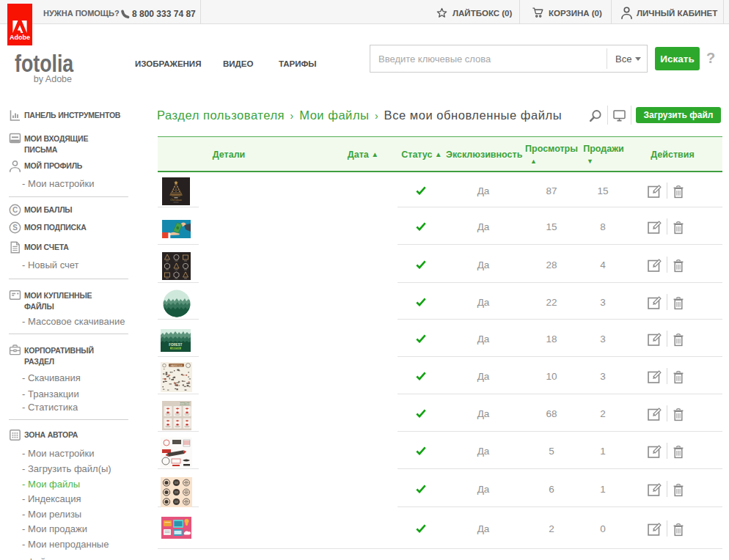 This screenshot has height=560, width=729. I want to click on svg-text: FOREST, so click(176, 345).